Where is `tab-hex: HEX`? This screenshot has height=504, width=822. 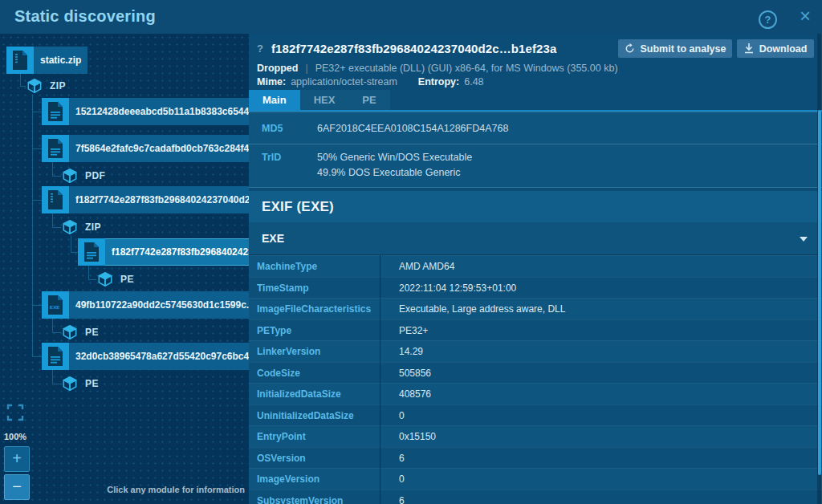
tab-hex: HEX is located at coordinates (324, 100).